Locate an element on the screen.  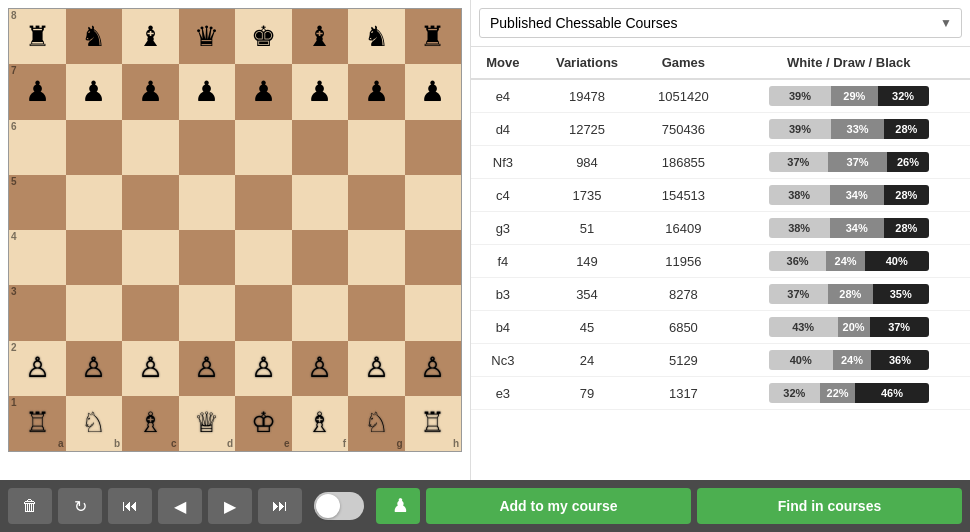
cell-h4 is located at coordinates (434, 258).